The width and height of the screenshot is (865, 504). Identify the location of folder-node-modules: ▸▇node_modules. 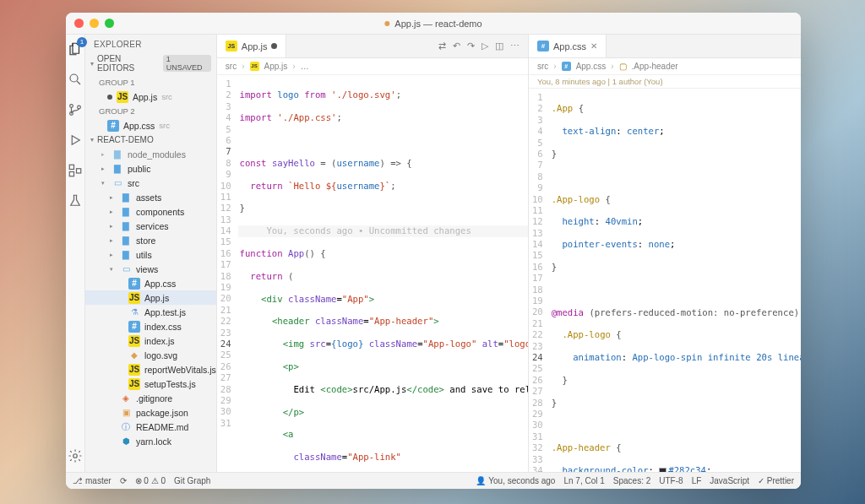
(150, 154).